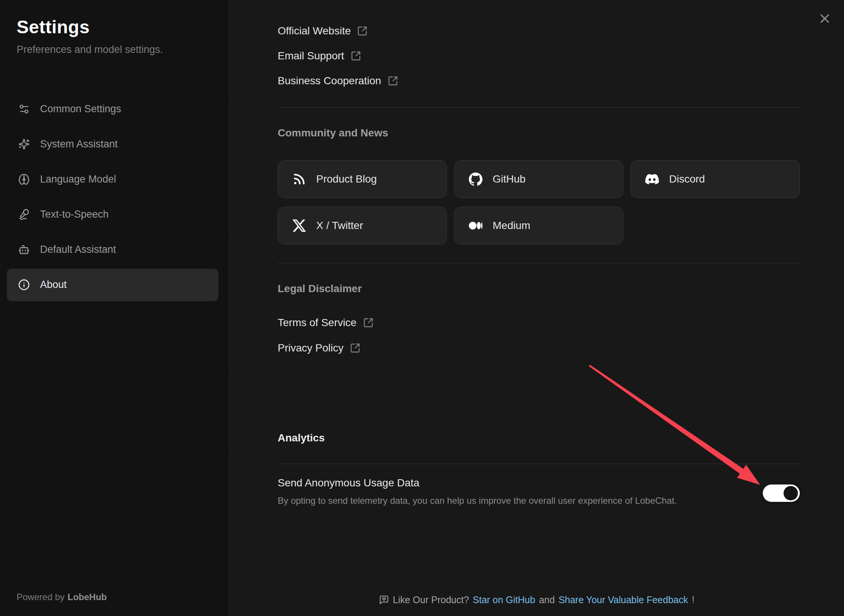  What do you see at coordinates (715, 179) in the screenshot?
I see `discord-button: Discord` at bounding box center [715, 179].